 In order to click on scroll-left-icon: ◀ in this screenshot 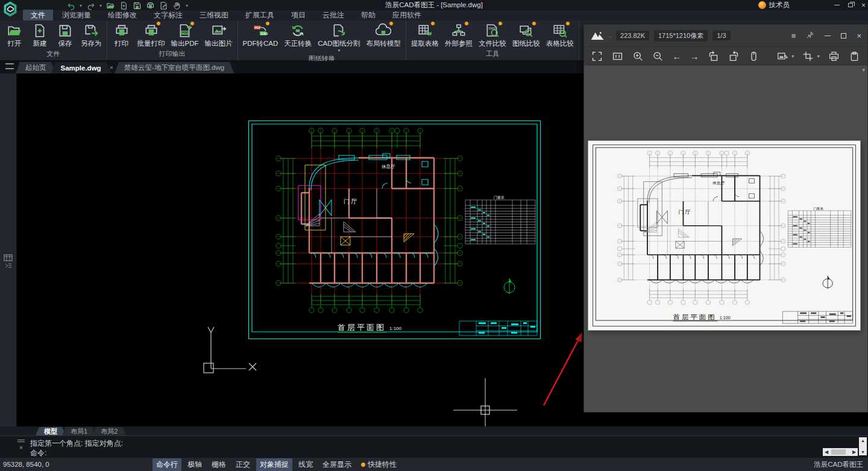, I will do `click(826, 452)`.